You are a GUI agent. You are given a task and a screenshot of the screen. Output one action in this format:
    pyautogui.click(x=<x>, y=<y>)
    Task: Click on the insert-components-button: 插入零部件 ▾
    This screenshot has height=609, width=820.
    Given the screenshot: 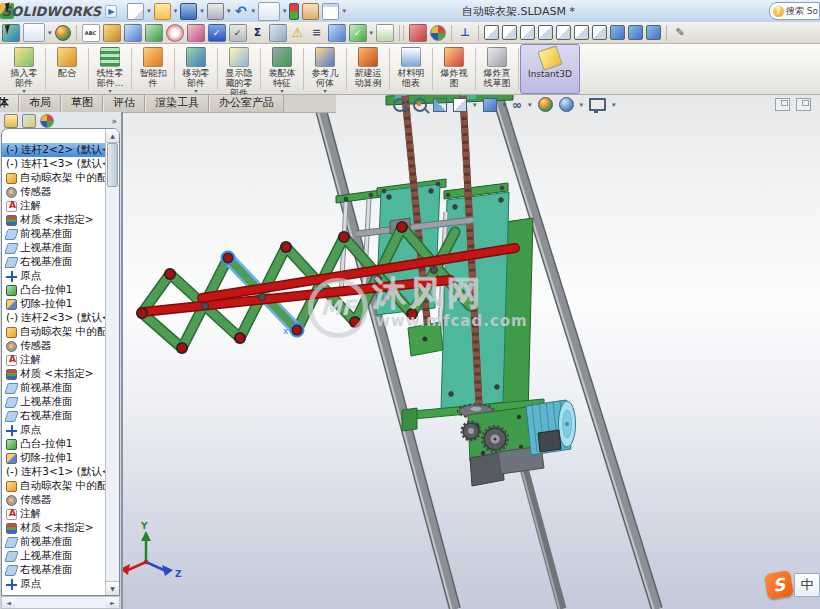 What is the action you would take?
    pyautogui.click(x=24, y=69)
    